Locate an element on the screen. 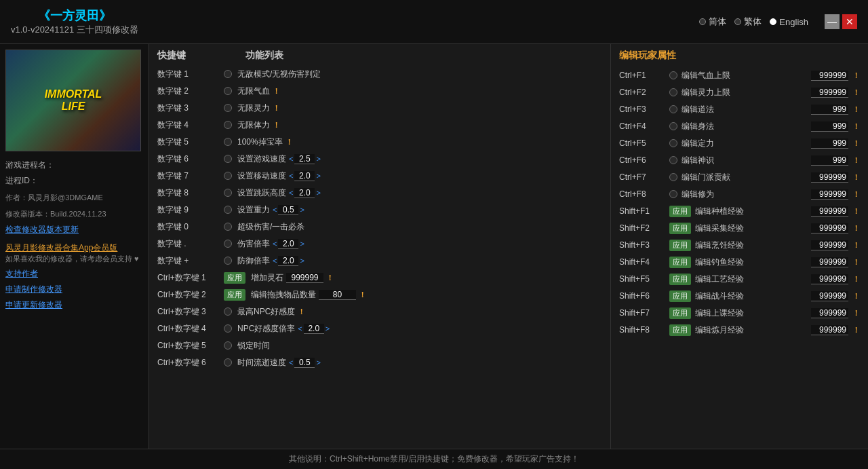 The width and height of the screenshot is (868, 469). minimize-button: — is located at coordinates (832, 22).